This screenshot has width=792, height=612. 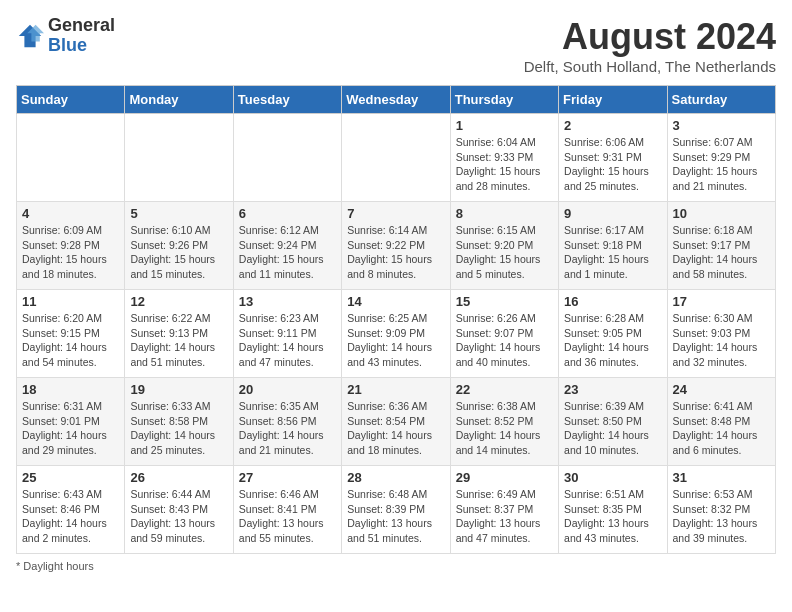 I want to click on day-content: Sunrise: 6:12 AM Sunset: 9:24 PM Dayligh…, so click(x=288, y=252).